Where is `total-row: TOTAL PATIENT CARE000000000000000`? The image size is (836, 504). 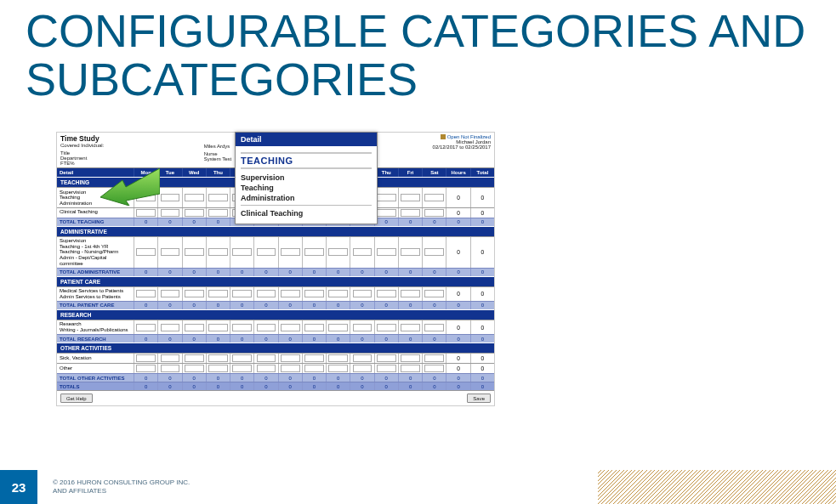 total-row: TOTAL PATIENT CARE000000000000000 is located at coordinates (276, 305).